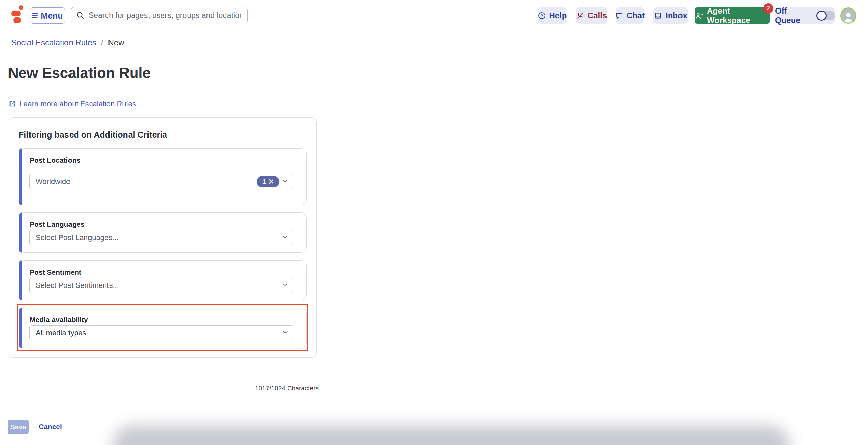 This screenshot has height=445, width=868. What do you see at coordinates (597, 16) in the screenshot?
I see `calls-label: Calls` at bounding box center [597, 16].